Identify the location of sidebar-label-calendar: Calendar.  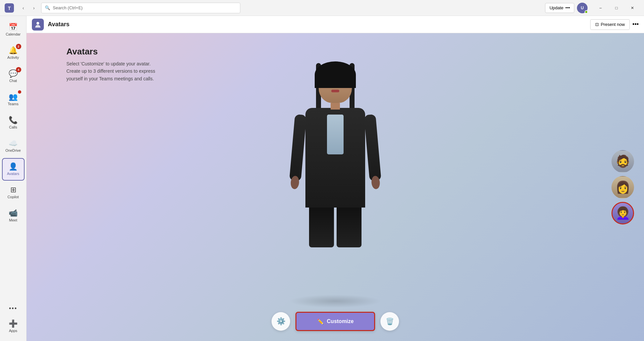
(13, 34).